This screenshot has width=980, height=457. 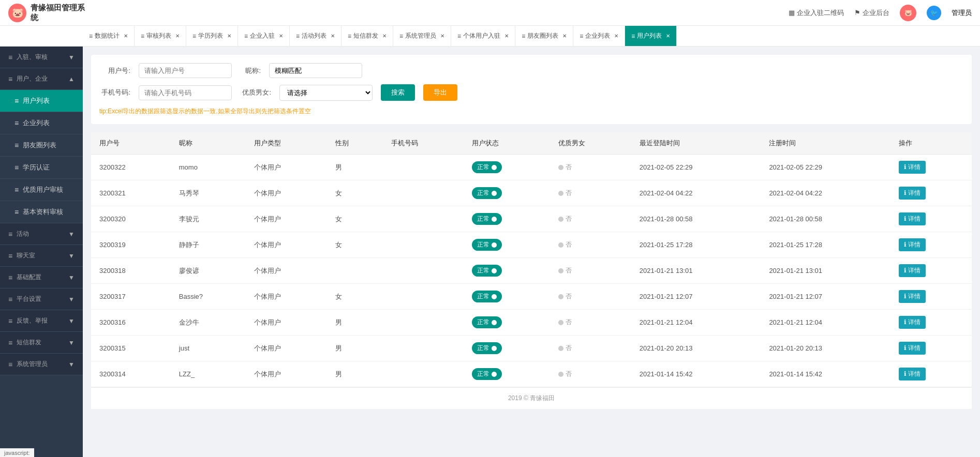 What do you see at coordinates (696, 297) in the screenshot?
I see `cell-last-login: 2021-01-21 12:07` at bounding box center [696, 297].